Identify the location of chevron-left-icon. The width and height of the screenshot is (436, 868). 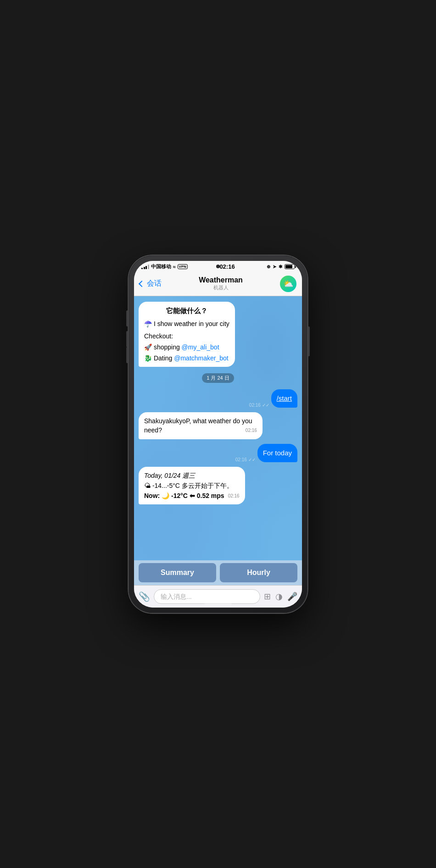
(142, 283).